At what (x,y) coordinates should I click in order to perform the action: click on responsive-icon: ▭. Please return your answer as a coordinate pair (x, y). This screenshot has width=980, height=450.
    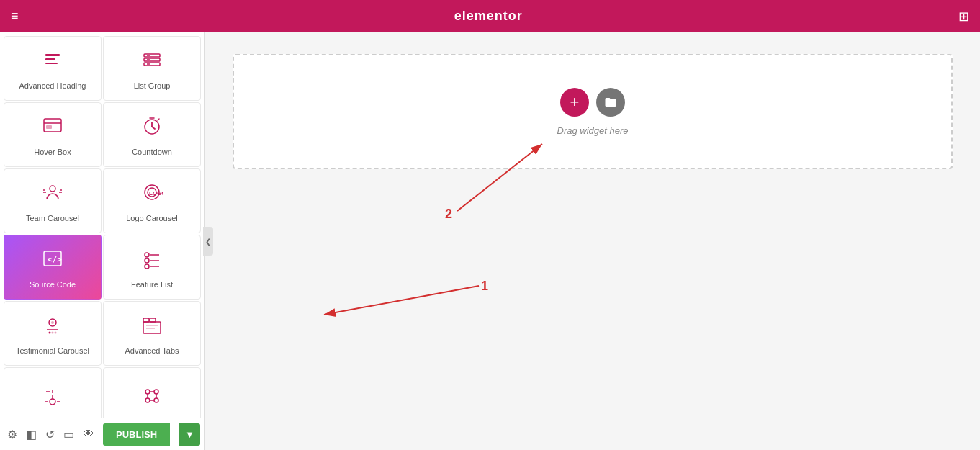
    Looking at the image, I should click on (69, 435).